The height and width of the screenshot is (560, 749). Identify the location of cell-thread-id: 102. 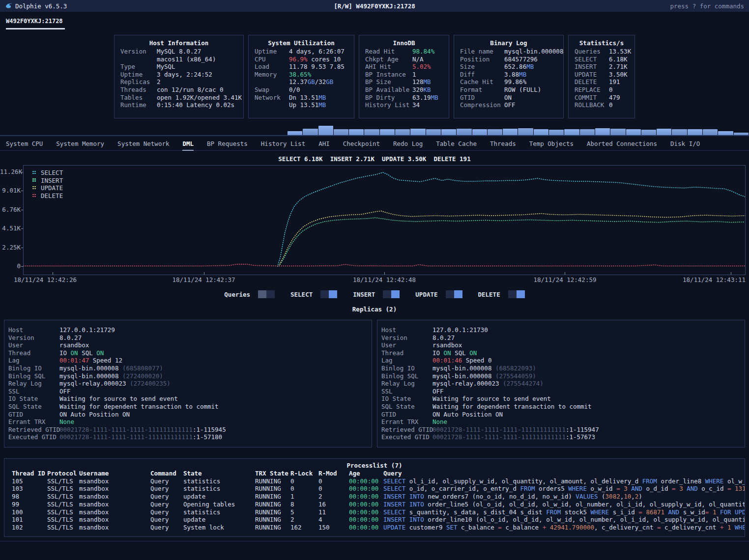
(29, 528).